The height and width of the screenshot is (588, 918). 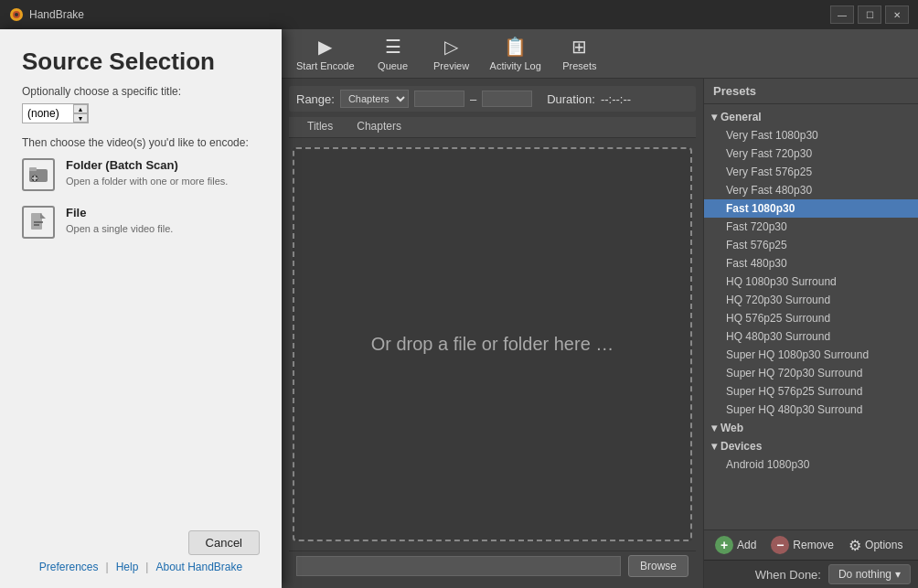 What do you see at coordinates (746, 545) in the screenshot?
I see `add-label: Add` at bounding box center [746, 545].